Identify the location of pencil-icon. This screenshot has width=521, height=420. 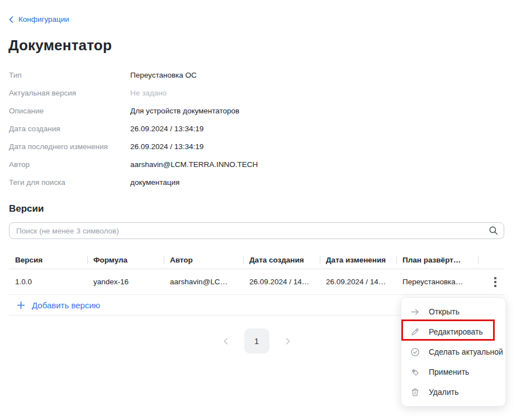
(415, 332).